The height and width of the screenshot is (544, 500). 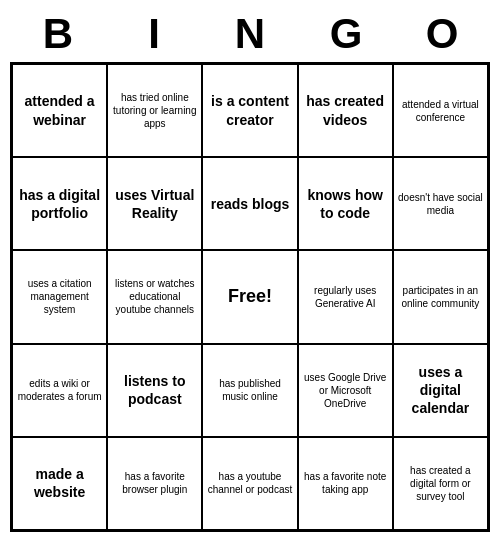 I want to click on cell-r2c5: doesn't have social media, so click(x=440, y=204).